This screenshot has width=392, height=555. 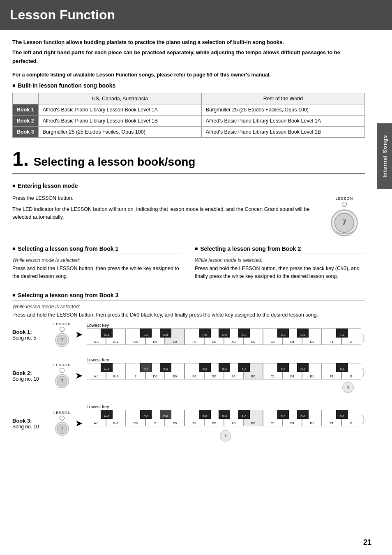 What do you see at coordinates (280, 250) in the screenshot?
I see `book2-heading: Selecting a lesson song from Book 2` at bounding box center [280, 250].